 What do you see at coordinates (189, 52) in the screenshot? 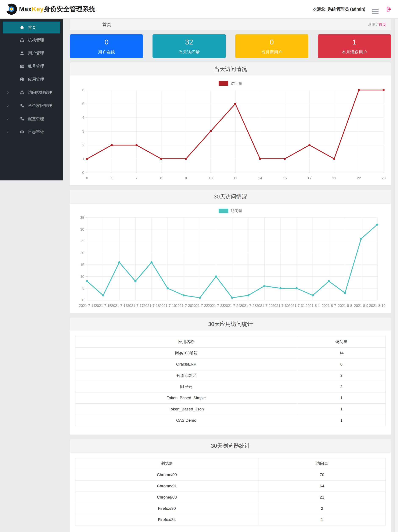
I see `stat-card-label: 当天访问量` at bounding box center [189, 52].